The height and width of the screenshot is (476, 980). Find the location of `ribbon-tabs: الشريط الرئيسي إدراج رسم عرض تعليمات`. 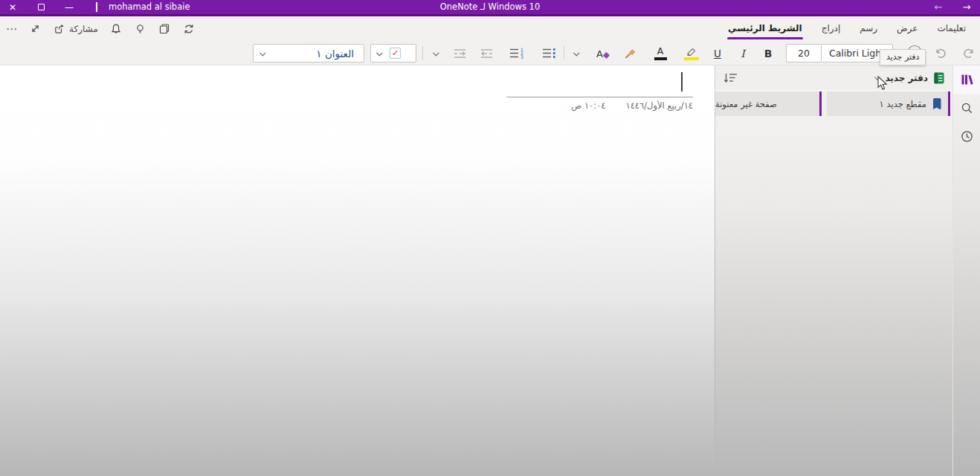

ribbon-tabs: الشريط الرئيسي إدراج رسم عرض تعليمات is located at coordinates (847, 28).